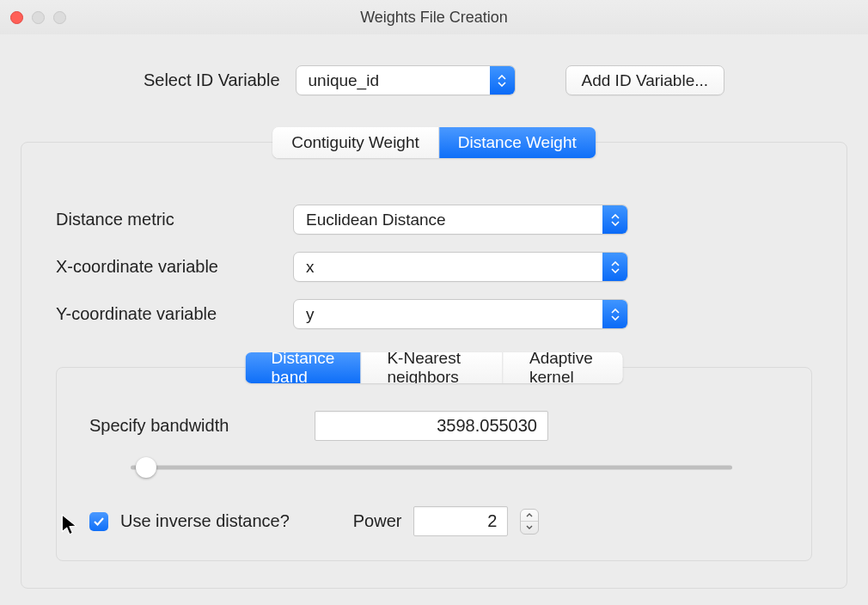 This screenshot has width=868, height=605. I want to click on stepper-down, so click(529, 528).